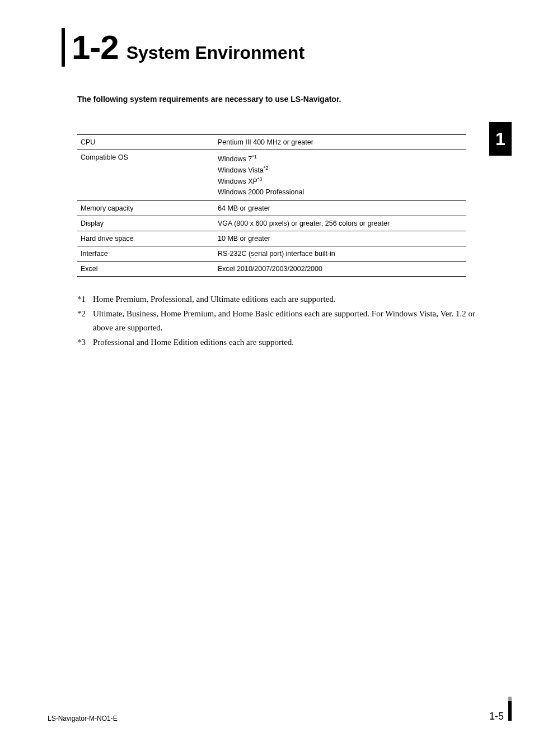 This screenshot has height=756, width=534. I want to click on spec-table: CPU Pentium III 400 MHz or greater Compa…, so click(272, 206).